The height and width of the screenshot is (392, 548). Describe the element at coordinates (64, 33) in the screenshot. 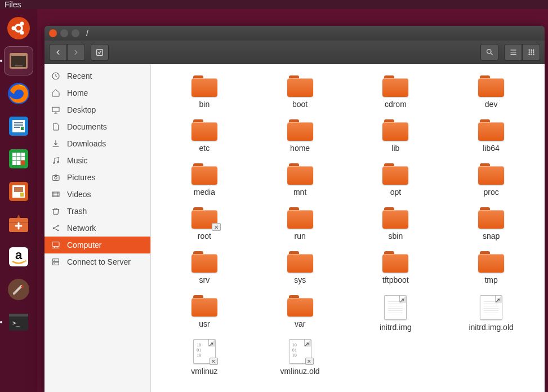

I see `minimize-button` at that location.